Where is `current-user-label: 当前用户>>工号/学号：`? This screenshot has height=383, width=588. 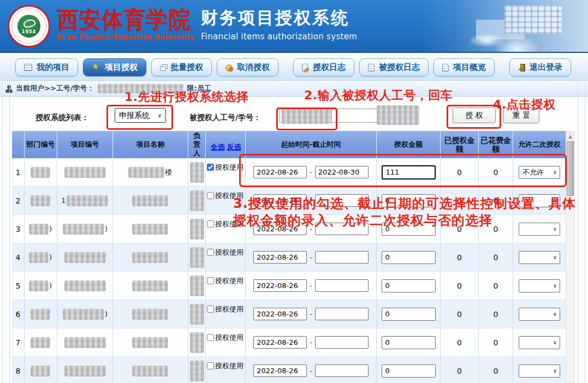 current-user-label: 当前用户>>工号/学号： is located at coordinates (55, 88).